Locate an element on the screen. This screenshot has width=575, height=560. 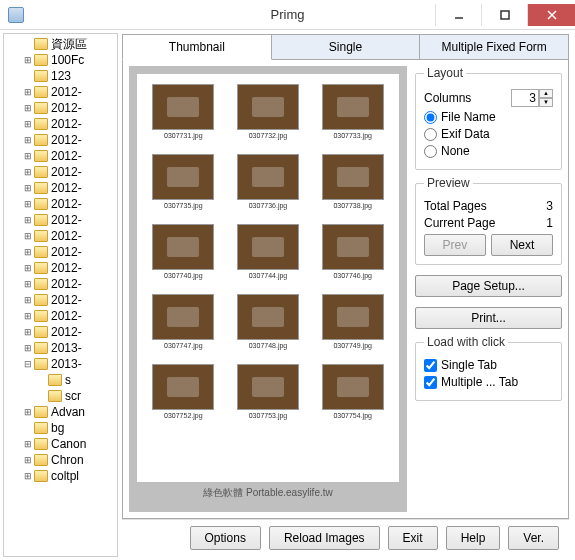
columns-down-button: ▼ is located at coordinates (546, 102).